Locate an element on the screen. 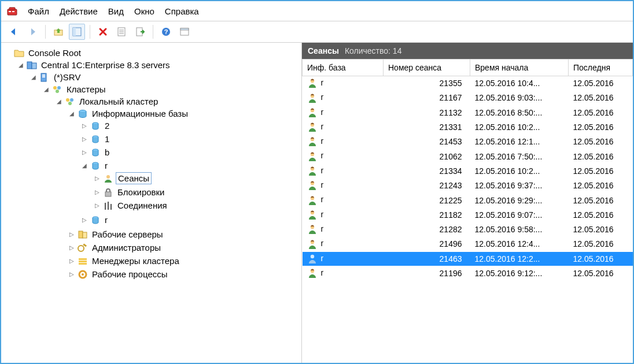  tree-admins: ▷ Администраторы is located at coordinates (184, 247).